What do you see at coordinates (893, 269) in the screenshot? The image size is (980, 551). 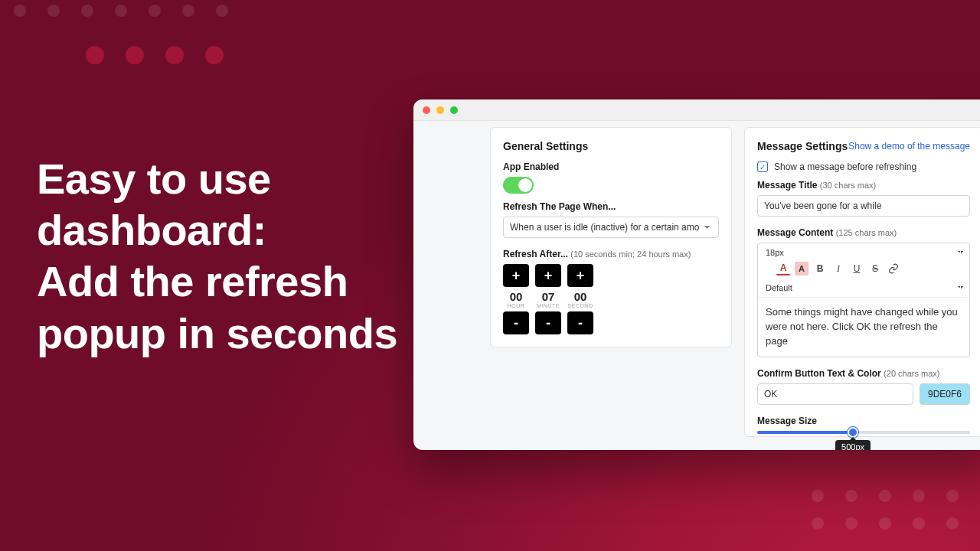 I see `link-button` at bounding box center [893, 269].